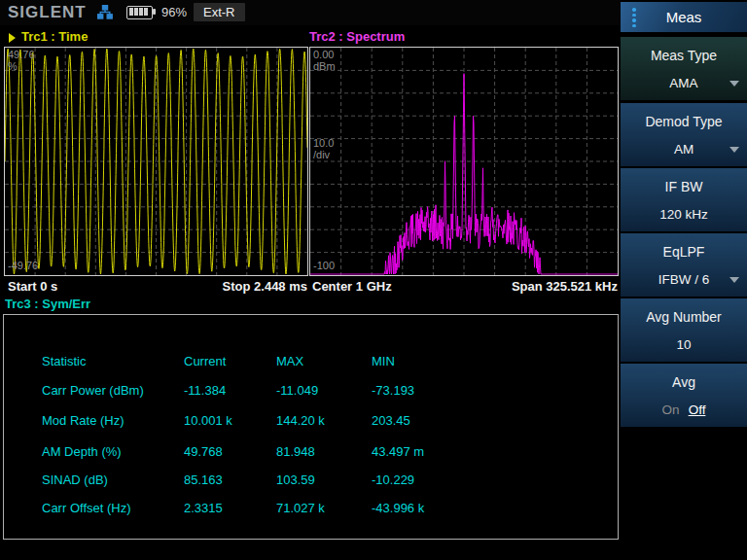 The height and width of the screenshot is (560, 747). I want to click on avg-button: AvgOnOff, so click(684, 395).